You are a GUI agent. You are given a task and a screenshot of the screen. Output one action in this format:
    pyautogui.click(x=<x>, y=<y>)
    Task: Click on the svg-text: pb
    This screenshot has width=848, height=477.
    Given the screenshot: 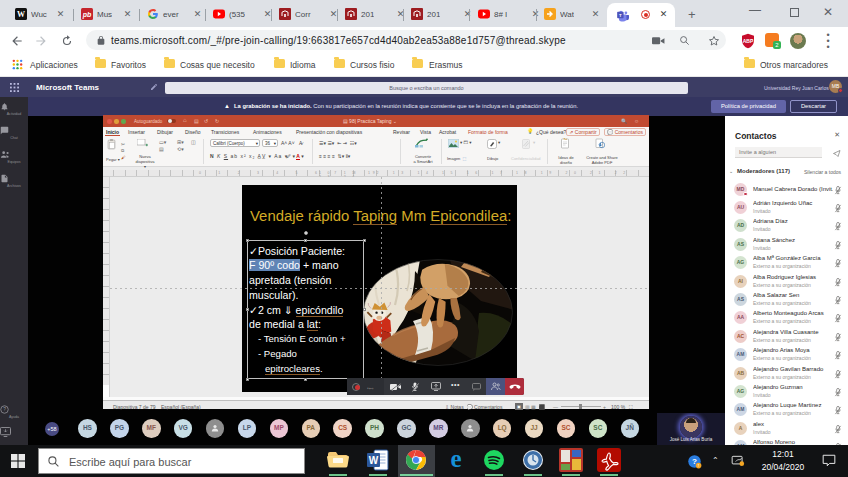 What is the action you would take?
    pyautogui.click(x=87, y=15)
    